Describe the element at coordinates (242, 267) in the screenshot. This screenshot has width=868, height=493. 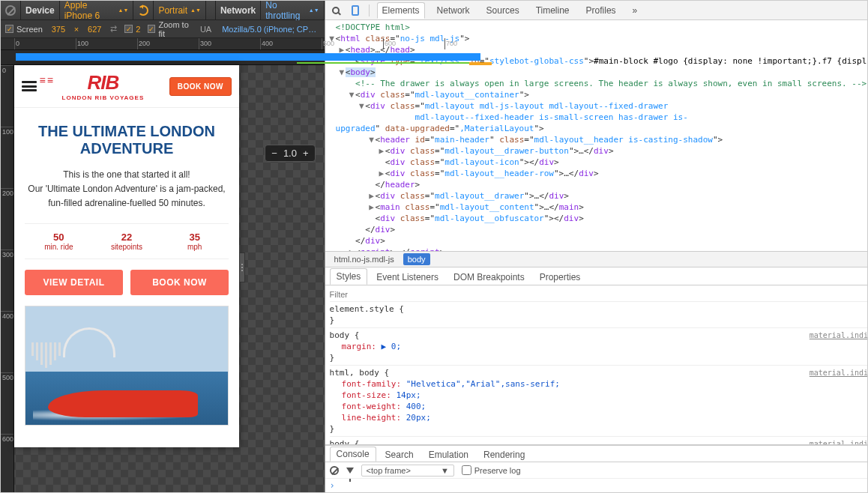
I see `resize-handle` at that location.